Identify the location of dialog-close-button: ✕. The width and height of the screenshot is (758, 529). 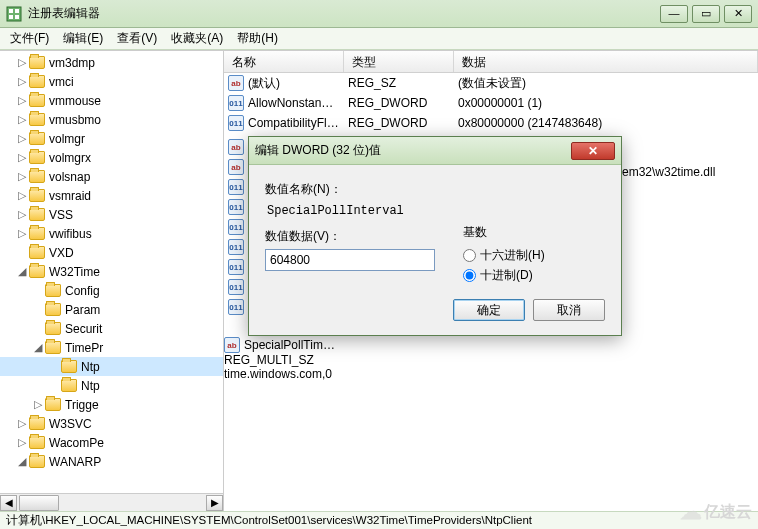
(593, 151).